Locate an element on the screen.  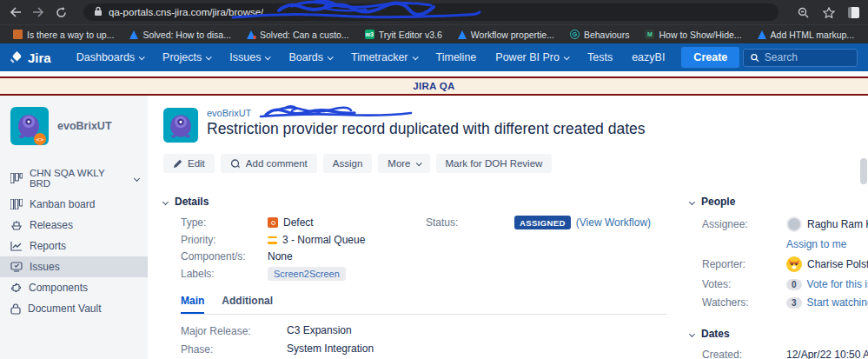
search-input is located at coordinates (807, 57).